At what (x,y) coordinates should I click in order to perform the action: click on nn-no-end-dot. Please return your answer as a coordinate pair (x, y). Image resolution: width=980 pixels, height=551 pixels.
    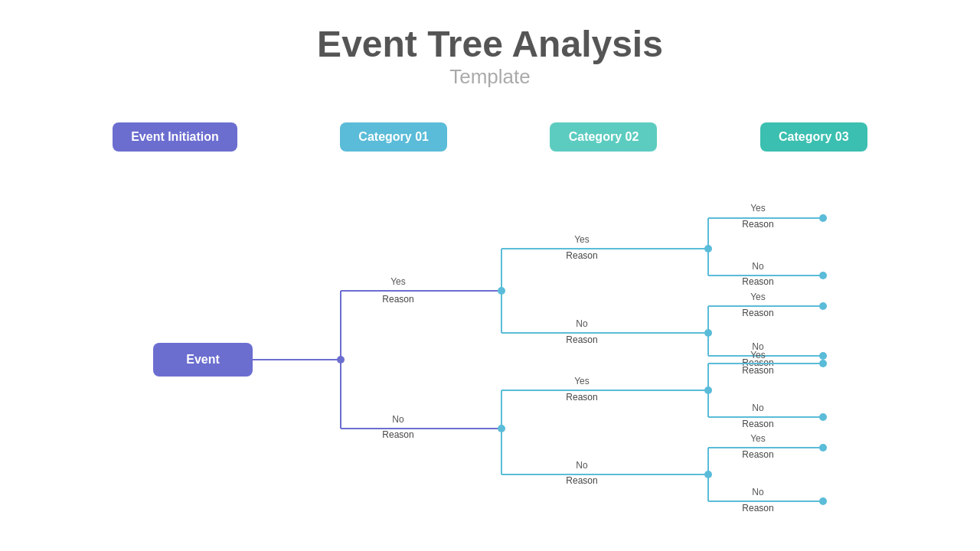
    Looking at the image, I should click on (823, 501).